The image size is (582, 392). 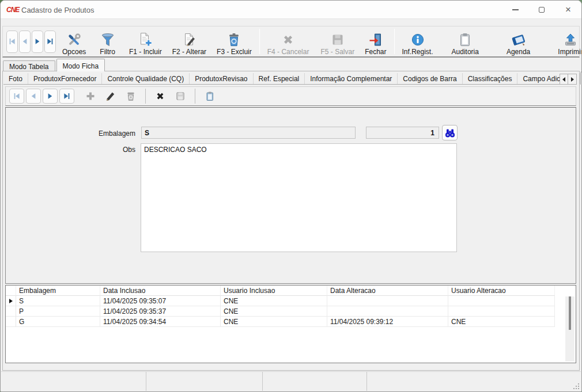 I want to click on tab-ref-especial: Ref. Especial, so click(x=279, y=78).